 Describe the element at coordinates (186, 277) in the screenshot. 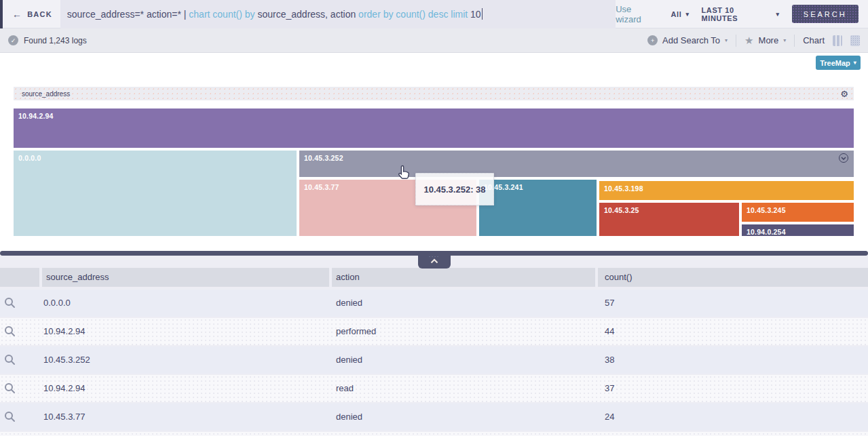

I see `column-header-source-address: source_address` at that location.